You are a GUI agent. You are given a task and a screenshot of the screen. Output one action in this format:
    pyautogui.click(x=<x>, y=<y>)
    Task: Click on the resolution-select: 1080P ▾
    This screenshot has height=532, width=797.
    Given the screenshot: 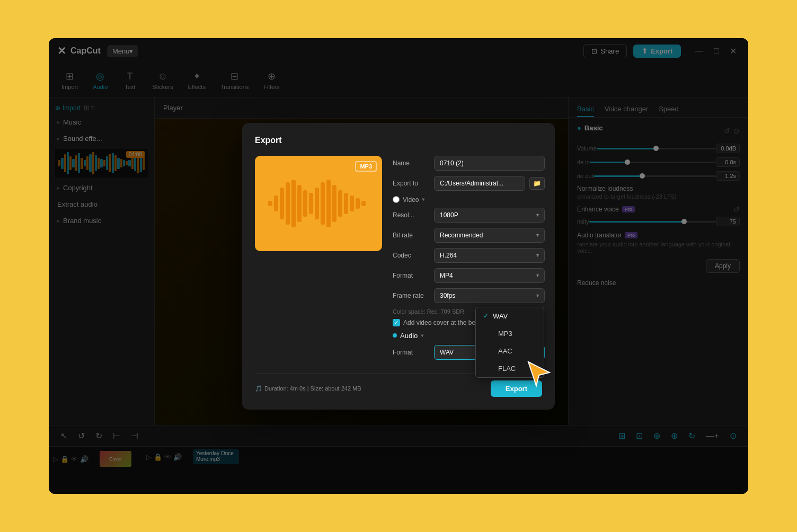 What is the action you would take?
    pyautogui.click(x=490, y=215)
    